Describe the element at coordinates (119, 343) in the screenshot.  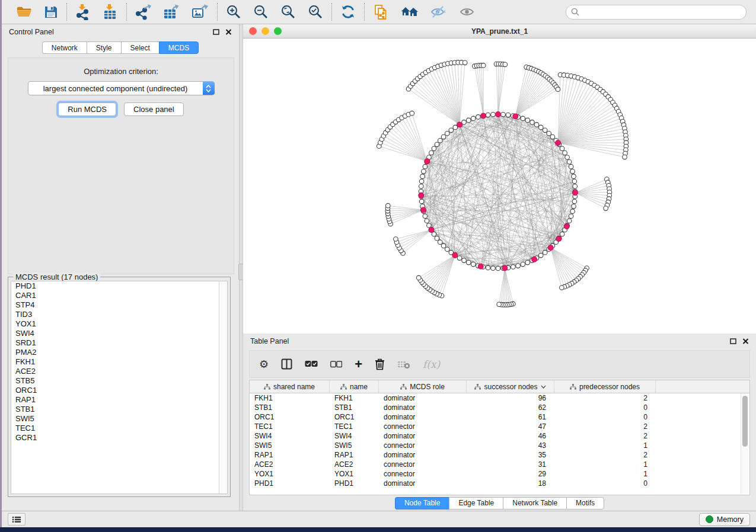
I see `mcds-result-item: SRD1` at that location.